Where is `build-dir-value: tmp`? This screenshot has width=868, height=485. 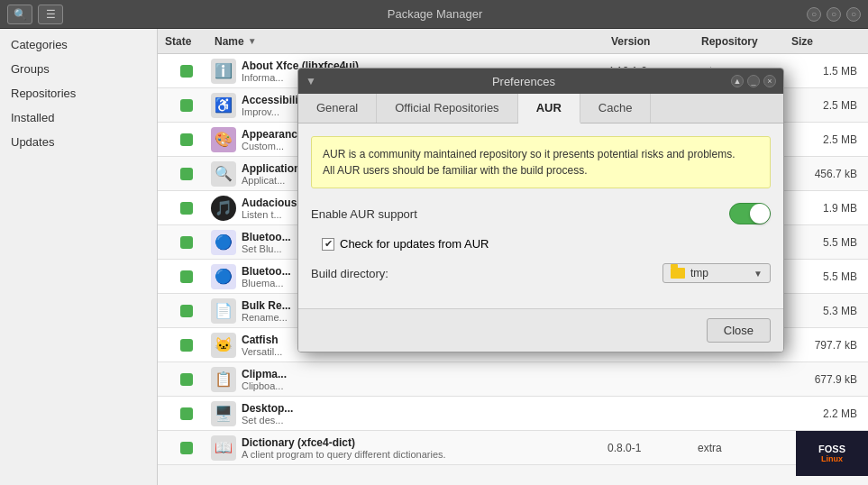 build-dir-value: tmp is located at coordinates (719, 273).